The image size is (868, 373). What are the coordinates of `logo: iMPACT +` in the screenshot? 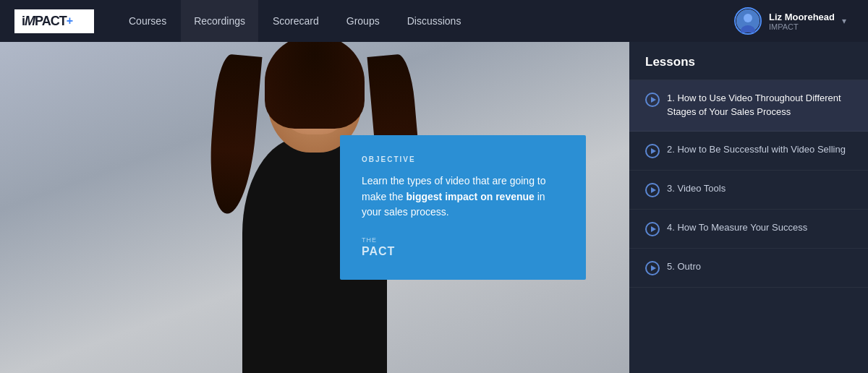 It's located at (54, 22).